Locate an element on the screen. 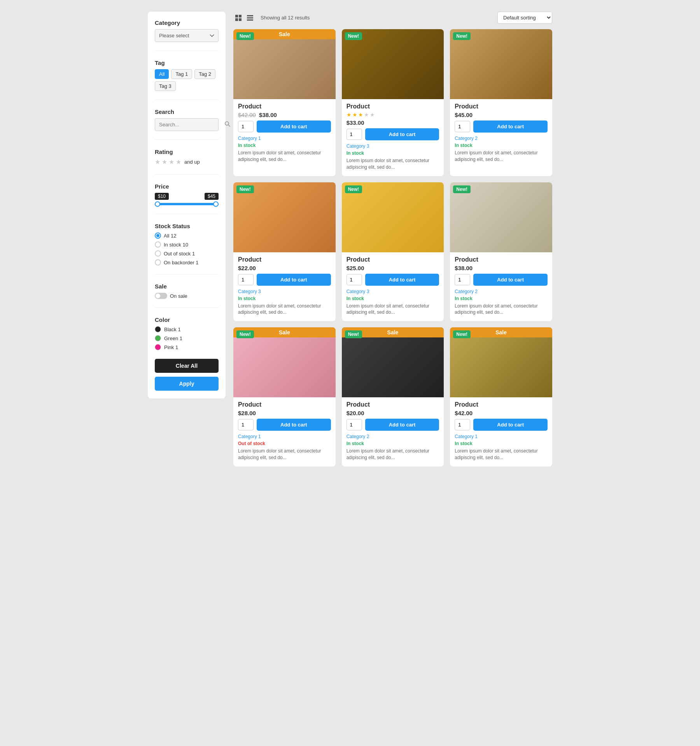 The image size is (700, 746). apply-button: Apply is located at coordinates (187, 384).